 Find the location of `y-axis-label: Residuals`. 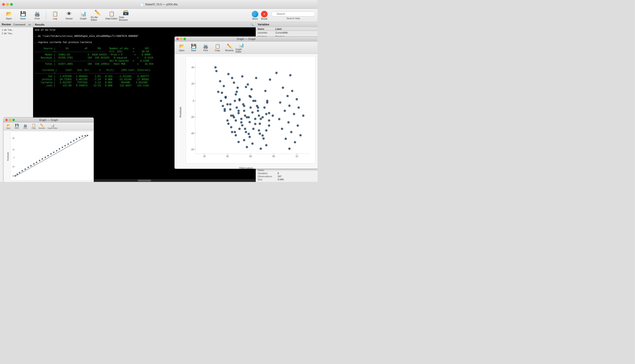

y-axis-label: Residuals is located at coordinates (180, 112).